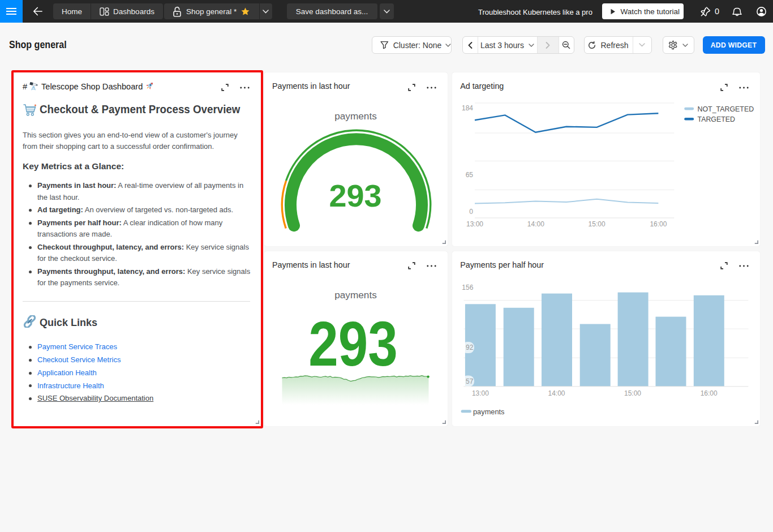 This screenshot has height=532, width=773. I want to click on svg-text: 92, so click(470, 347).